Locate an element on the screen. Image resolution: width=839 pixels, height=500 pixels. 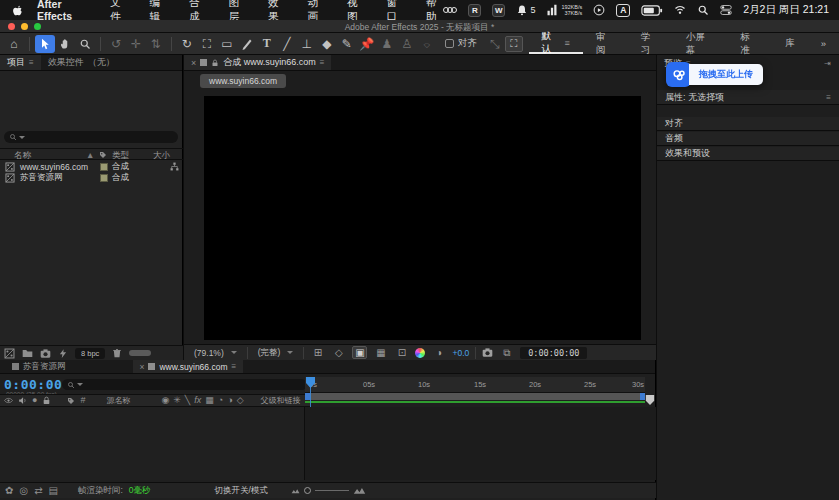
eraser-tool-icon: ◆ is located at coordinates (327, 44).